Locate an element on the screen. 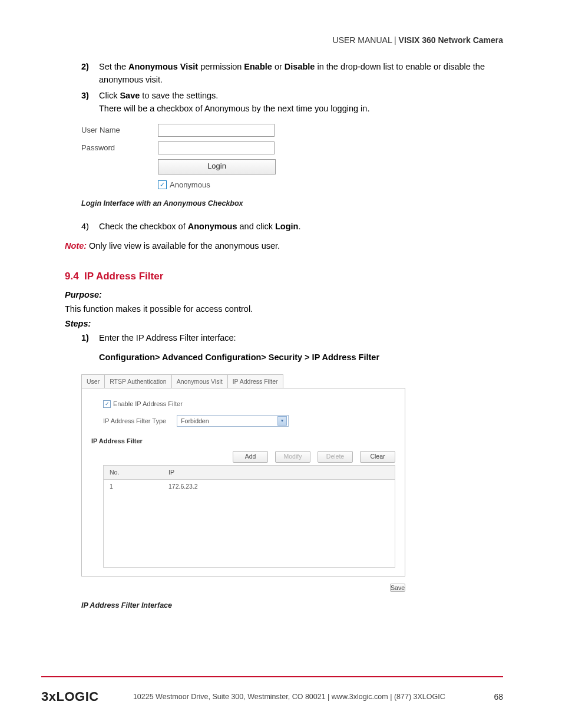 The width and height of the screenshot is (562, 728). steps-label: Steps: is located at coordinates (284, 324).